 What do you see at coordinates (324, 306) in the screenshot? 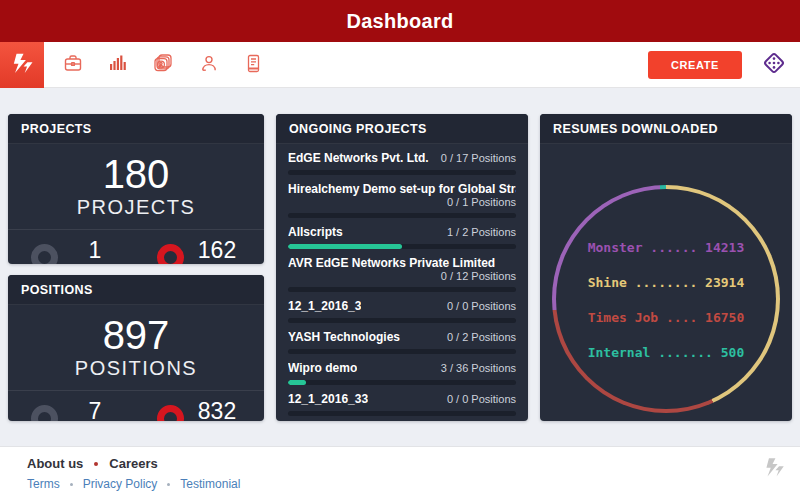
I see `project-name: 12_1_2016_3` at bounding box center [324, 306].